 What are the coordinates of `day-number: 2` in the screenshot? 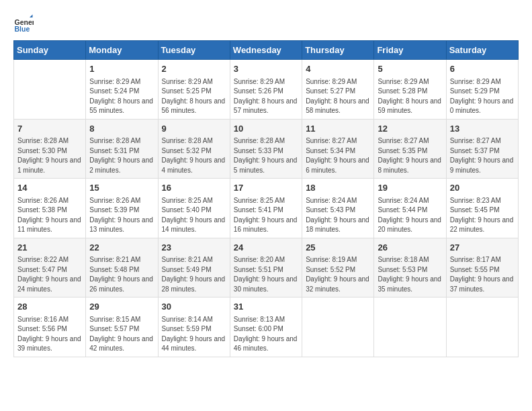 It's located at (194, 69).